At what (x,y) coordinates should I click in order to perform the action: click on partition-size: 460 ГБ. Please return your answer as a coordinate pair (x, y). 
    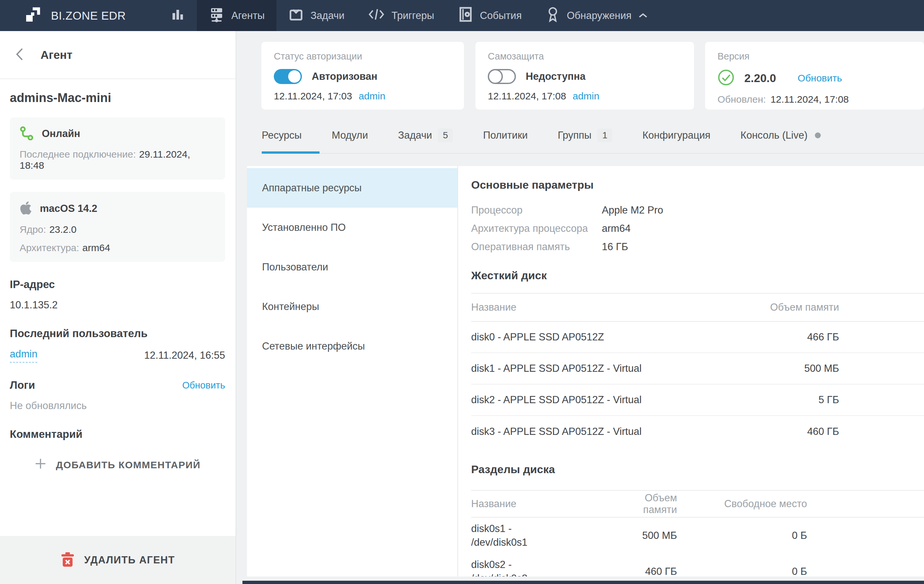
    Looking at the image, I should click on (649, 571).